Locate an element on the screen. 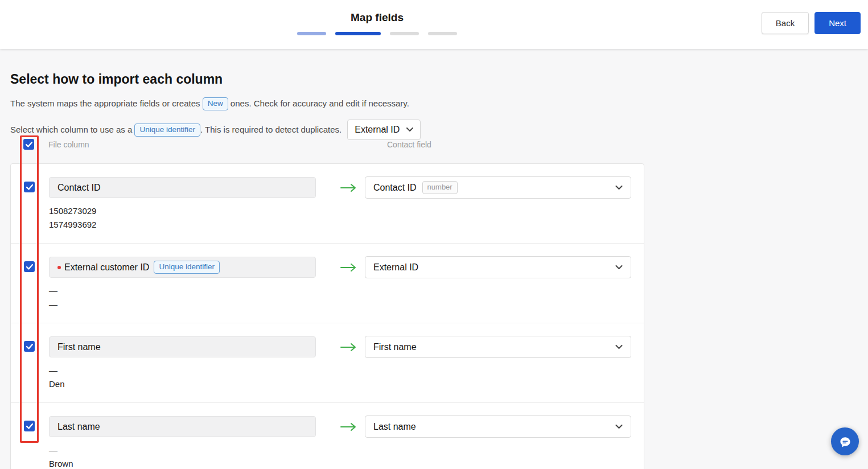  unique-identifier-selected-value: External ID is located at coordinates (377, 130).